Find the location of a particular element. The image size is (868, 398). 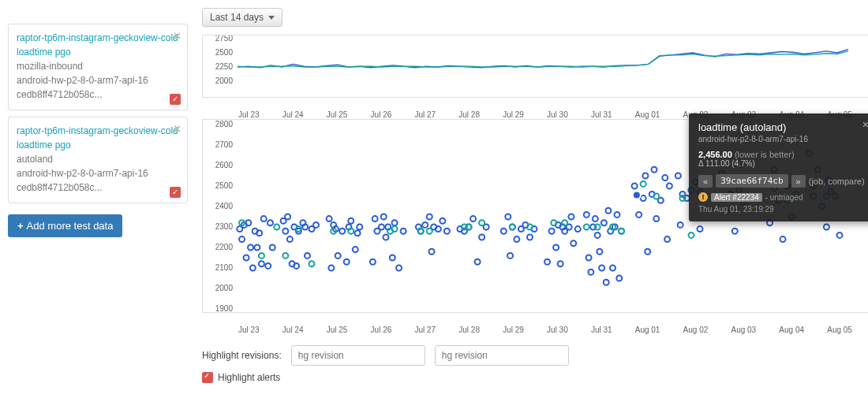

point-tooltip: × loadtime (autoland) android-hw-p2-8-0-… is located at coordinates (778, 167).